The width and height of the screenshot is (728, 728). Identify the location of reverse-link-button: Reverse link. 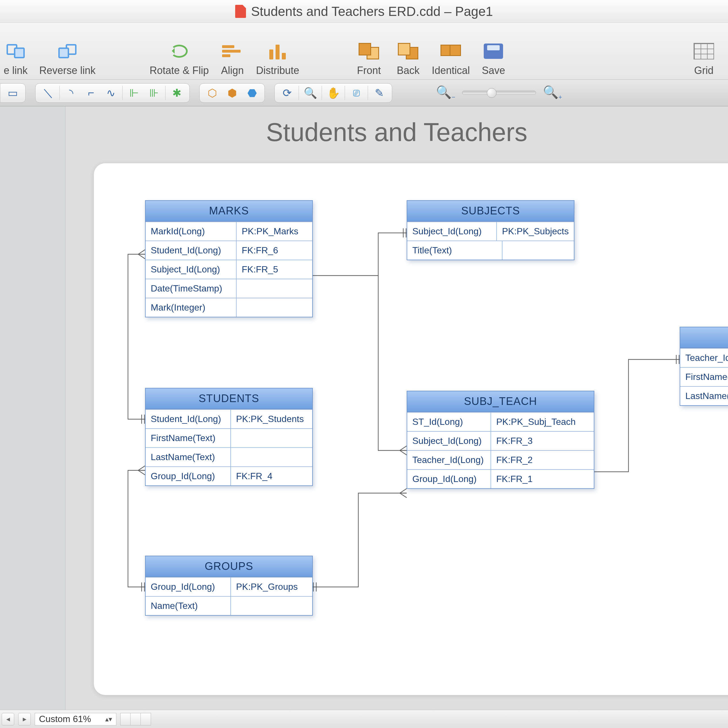
(67, 60).